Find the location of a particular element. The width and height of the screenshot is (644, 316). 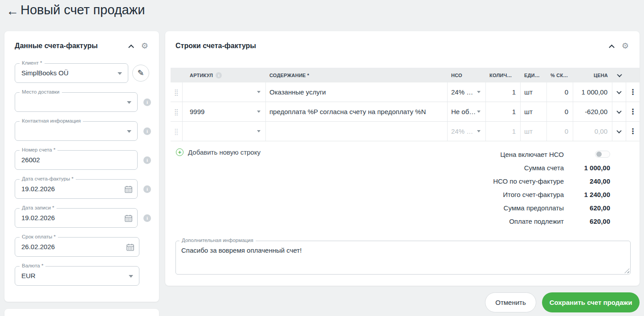

client-label: Клиент * is located at coordinates (32, 63).